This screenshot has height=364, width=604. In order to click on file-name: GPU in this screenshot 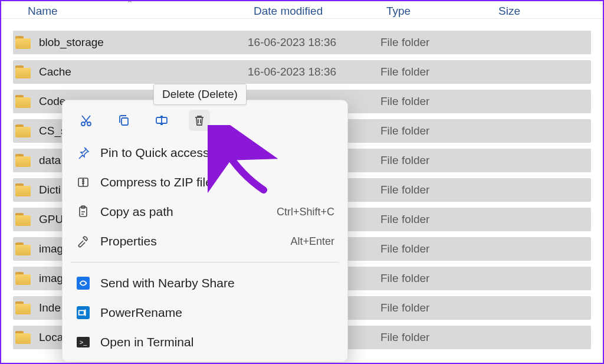, I will do `click(51, 219)`.